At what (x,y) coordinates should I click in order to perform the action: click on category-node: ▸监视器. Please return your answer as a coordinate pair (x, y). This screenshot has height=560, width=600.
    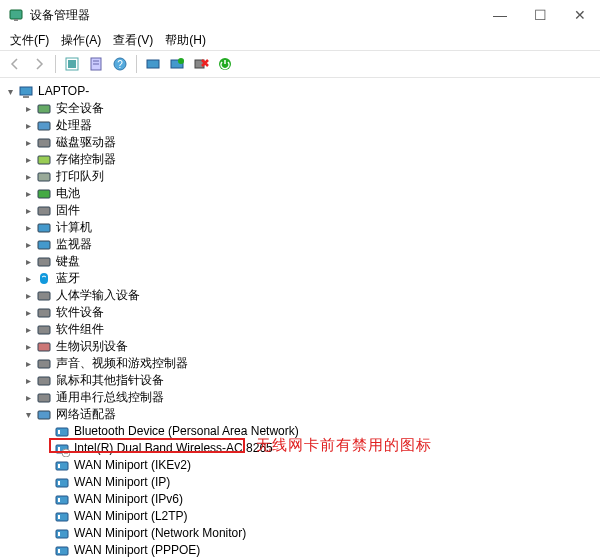
    Looking at the image, I should click on (302, 244).